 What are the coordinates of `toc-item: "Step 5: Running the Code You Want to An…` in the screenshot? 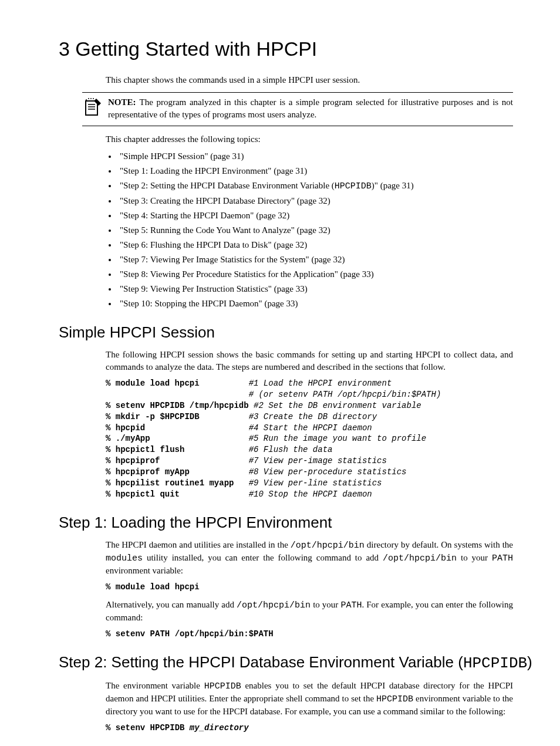 It's located at (315, 230).